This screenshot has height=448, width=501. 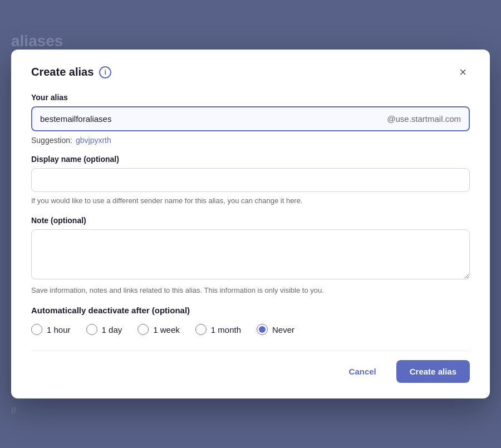 What do you see at coordinates (250, 180) in the screenshot?
I see `display-name-field-group: Display name (optional) If you would lik…` at bounding box center [250, 180].